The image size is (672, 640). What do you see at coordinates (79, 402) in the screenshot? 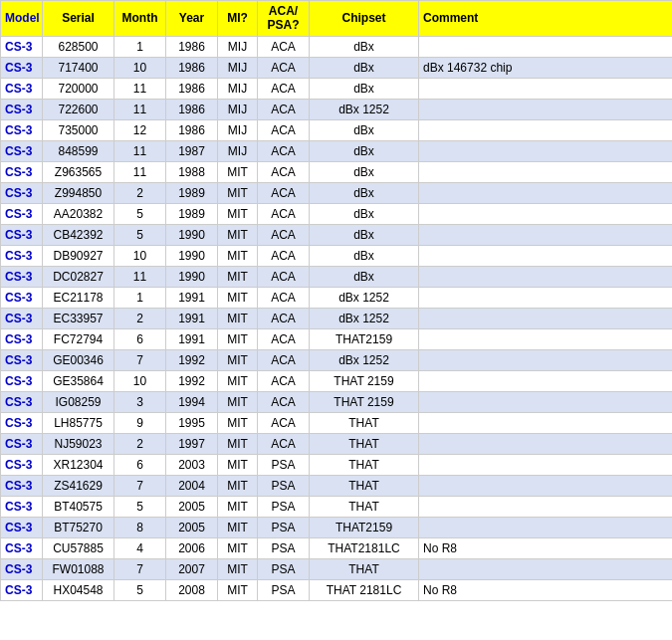
I see `table-cell: IG08259` at bounding box center [79, 402].